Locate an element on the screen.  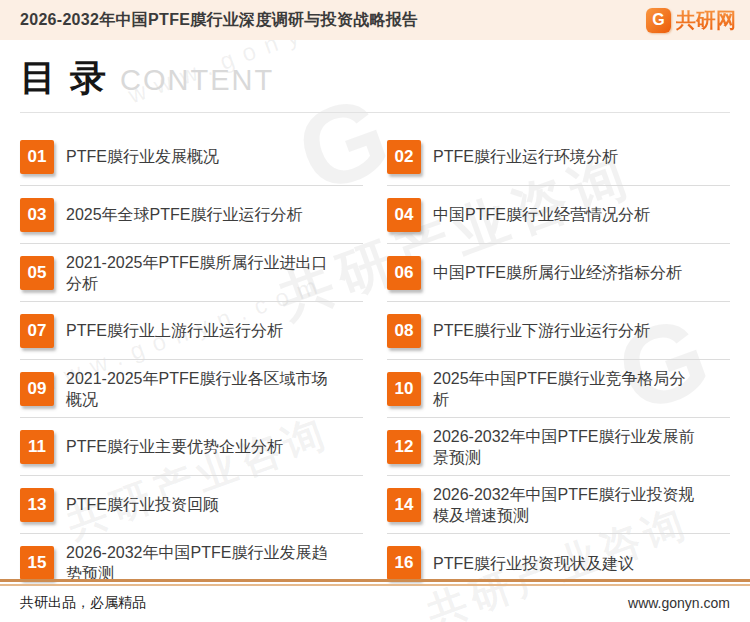
toc-item-label: PTFE膜行业运行环境分析 is located at coordinates (526, 156).